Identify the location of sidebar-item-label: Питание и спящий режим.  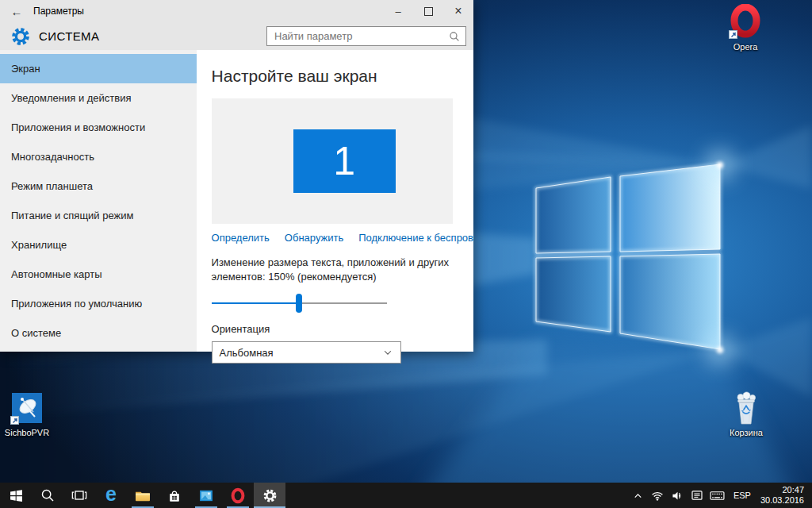
(72, 216).